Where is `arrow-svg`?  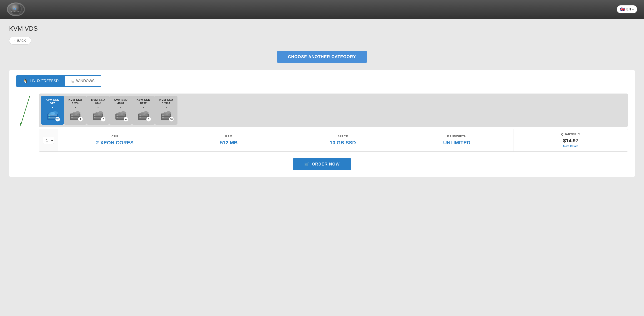
arrow-svg is located at coordinates (25, 112).